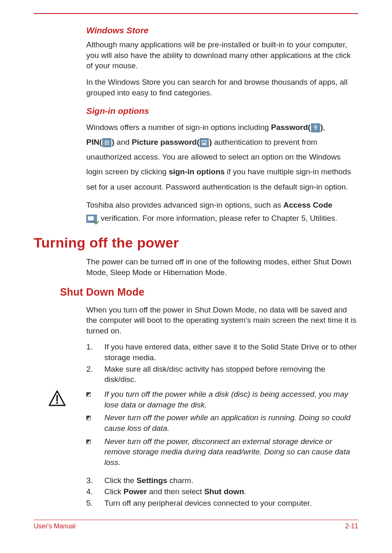  What do you see at coordinates (60, 429) in the screenshot?
I see `warning-icon-wrap` at bounding box center [60, 429].